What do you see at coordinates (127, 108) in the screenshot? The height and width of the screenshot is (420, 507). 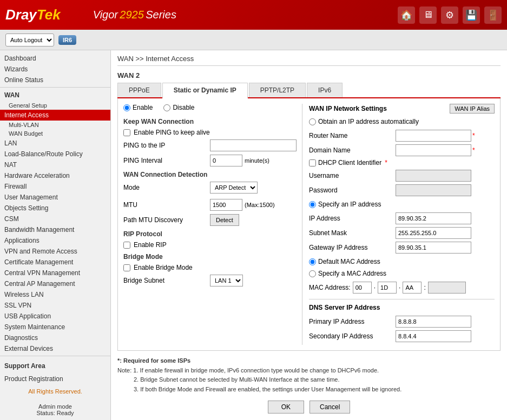 I see `enable-radio` at bounding box center [127, 108].